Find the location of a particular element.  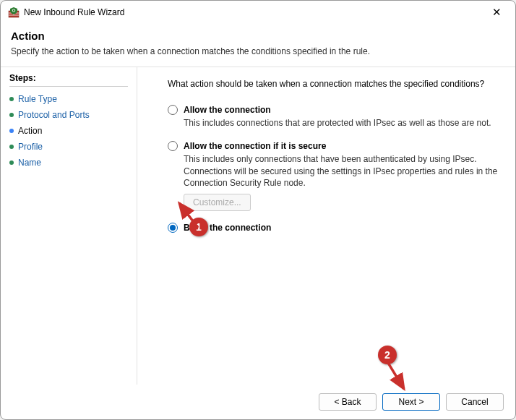

header: Action Specify the action to be taken wh… is located at coordinates (258, 46).